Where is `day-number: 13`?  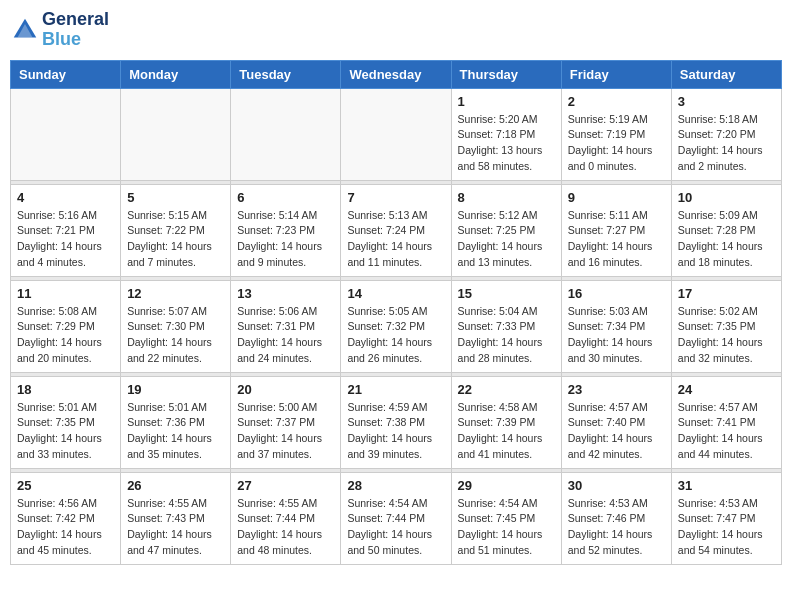
day-number: 13 is located at coordinates (286, 294).